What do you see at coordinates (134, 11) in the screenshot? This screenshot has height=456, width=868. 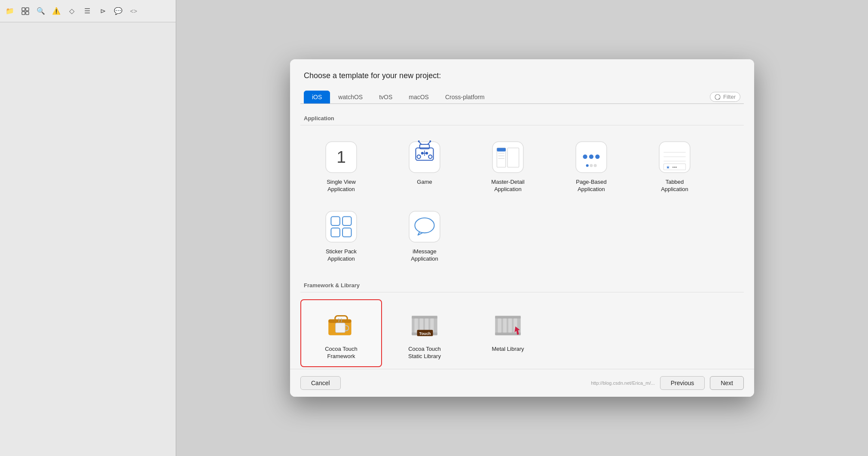 I see `code-icon: <>` at bounding box center [134, 11].